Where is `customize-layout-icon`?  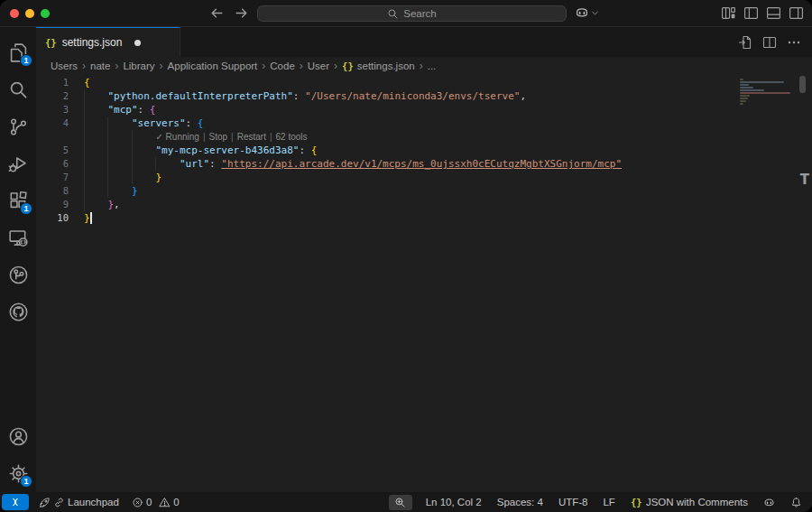
customize-layout-icon is located at coordinates (729, 13).